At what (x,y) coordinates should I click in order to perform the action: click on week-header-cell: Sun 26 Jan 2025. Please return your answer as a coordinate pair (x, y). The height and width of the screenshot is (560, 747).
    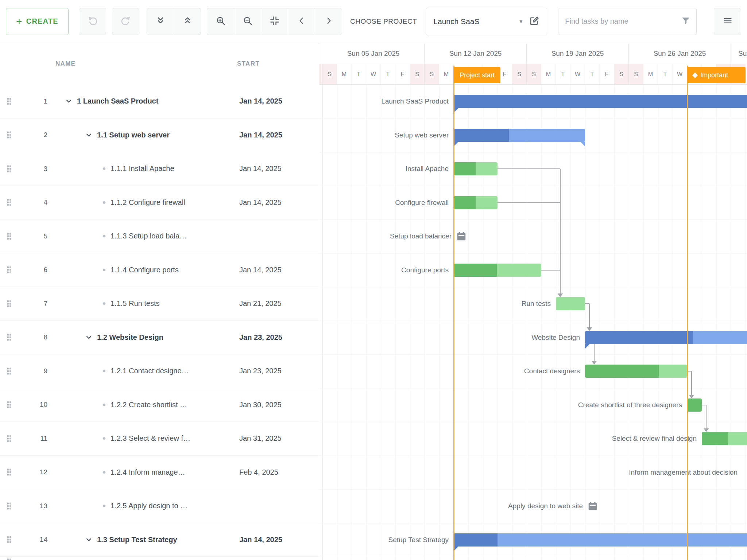
    Looking at the image, I should click on (680, 53).